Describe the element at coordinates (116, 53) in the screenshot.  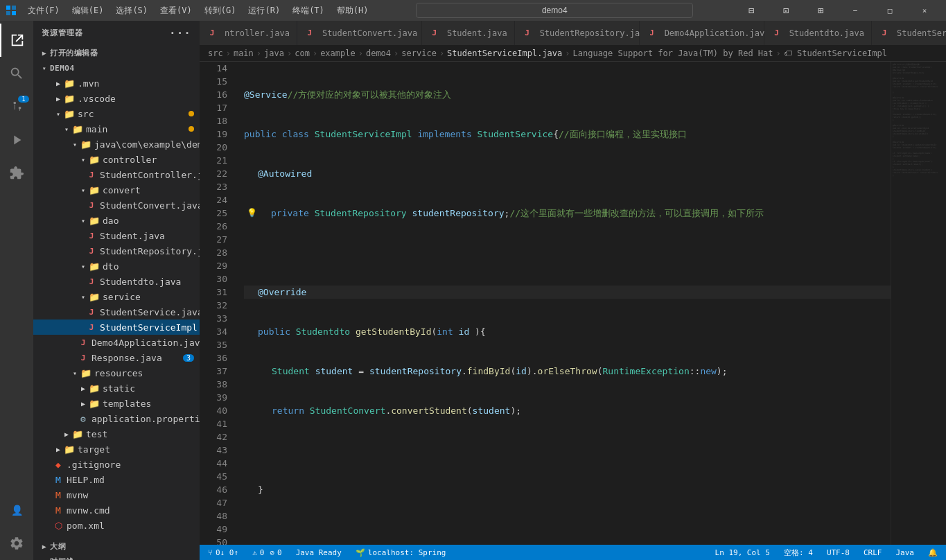
I see `open-editors-section: ▶ 打开的编辑器` at that location.